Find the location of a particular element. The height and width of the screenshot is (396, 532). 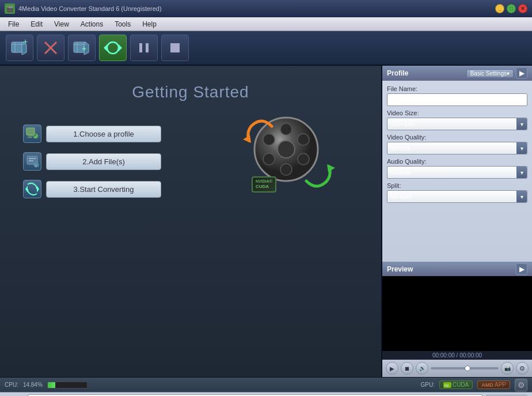

menu-tools: Tools is located at coordinates (123, 24).